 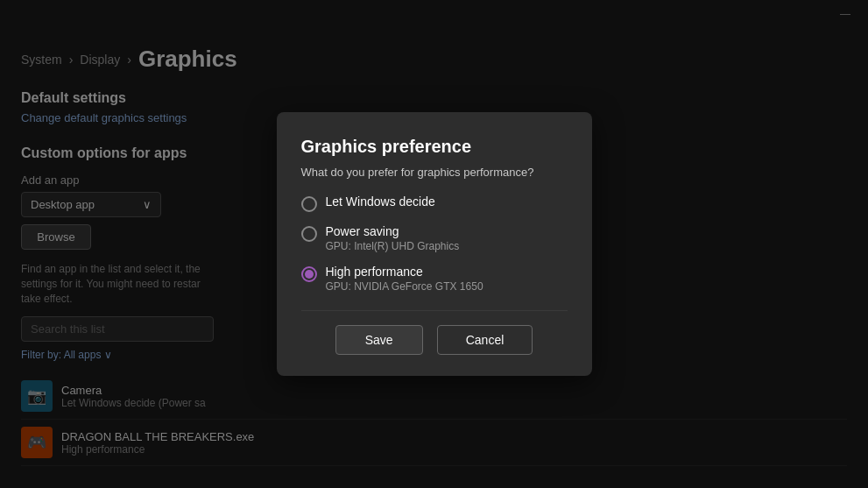 I want to click on radio-label-group-high-performance: High performance GPU: NVIDIA GeForce GTX…, so click(x=405, y=279).